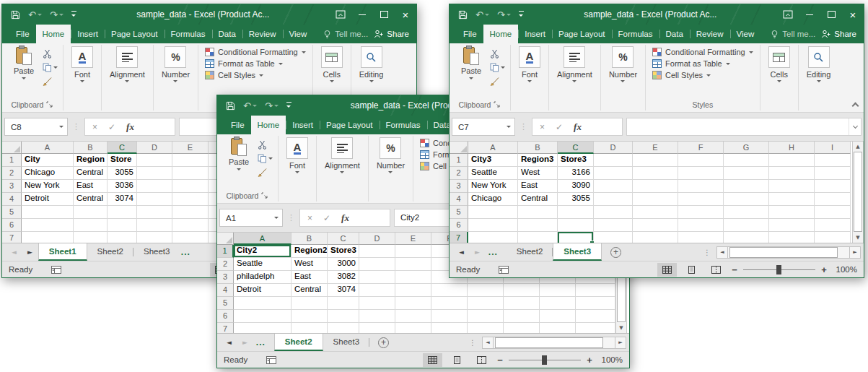  What do you see at coordinates (263, 251) in the screenshot?
I see `cell-A1: City2` at bounding box center [263, 251].